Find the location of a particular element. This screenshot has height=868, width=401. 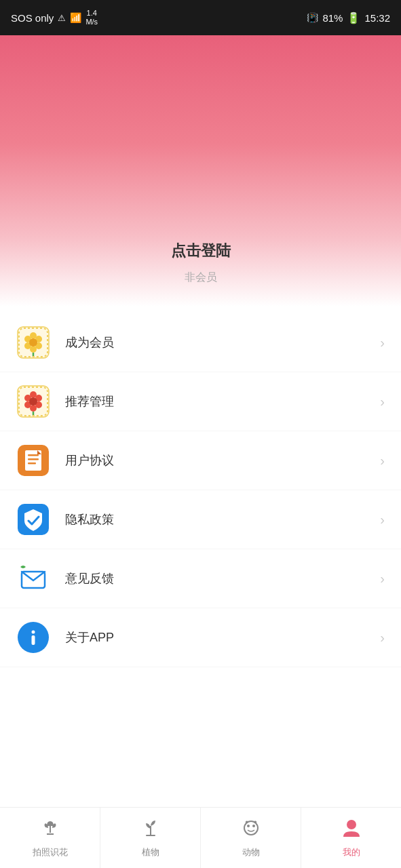

feedback-chevron: › is located at coordinates (383, 579).